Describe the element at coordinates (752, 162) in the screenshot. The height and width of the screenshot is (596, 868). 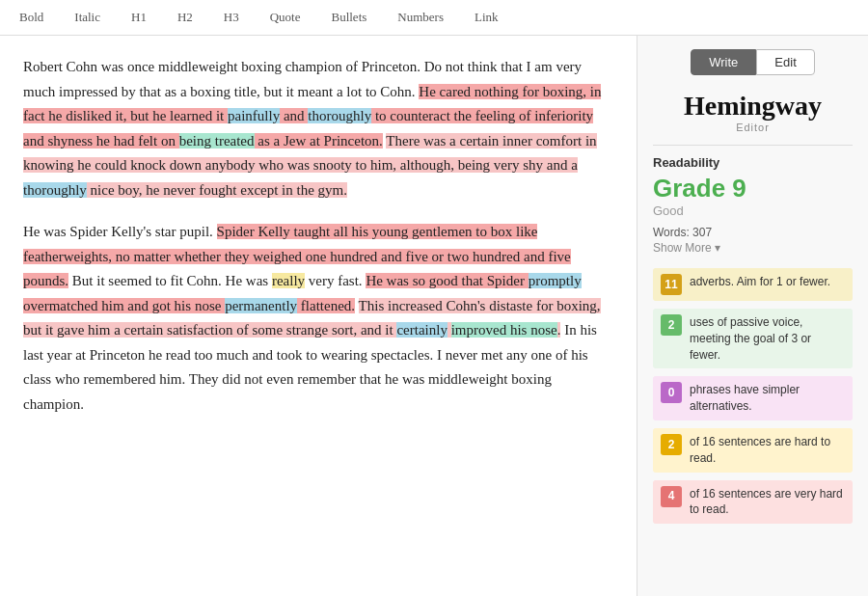
I see `readability-label: Readability` at that location.